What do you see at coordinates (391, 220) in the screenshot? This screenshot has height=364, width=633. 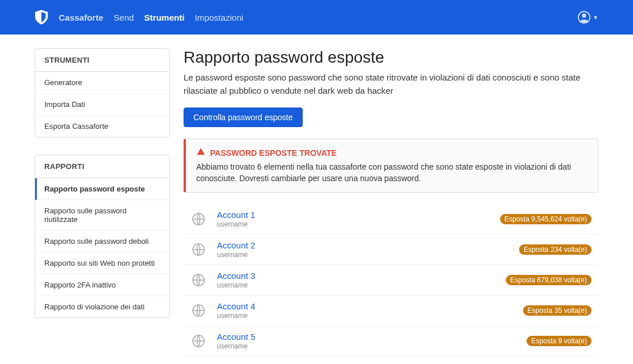 I see `account-row: Account 1usernameEsposta 9,545,624 volta…` at bounding box center [391, 220].